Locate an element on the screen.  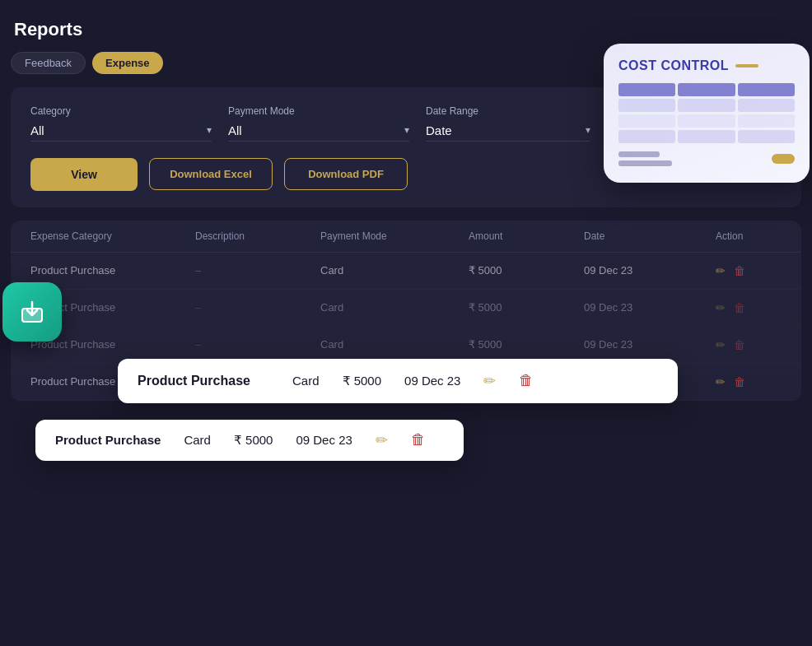
cost-table-grid is located at coordinates (707, 114).